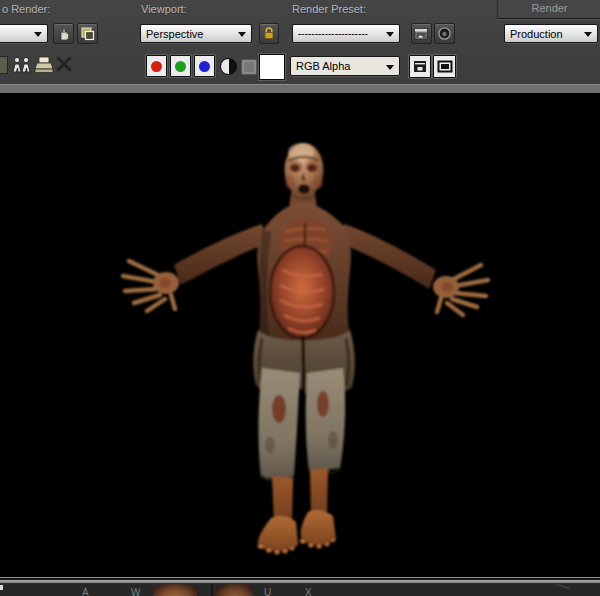  What do you see at coordinates (24, 34) in the screenshot?
I see `area-to-render-select` at bounding box center [24, 34].